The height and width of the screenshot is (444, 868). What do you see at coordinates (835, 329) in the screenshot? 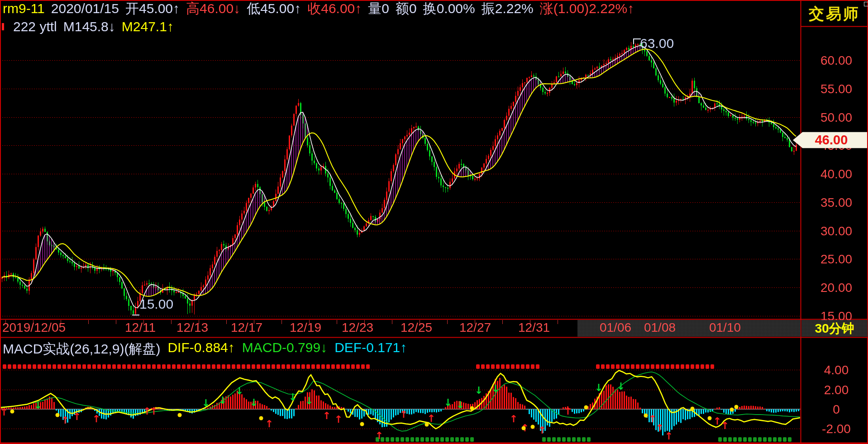
I see `period-selector: 30分钟` at bounding box center [835, 329].